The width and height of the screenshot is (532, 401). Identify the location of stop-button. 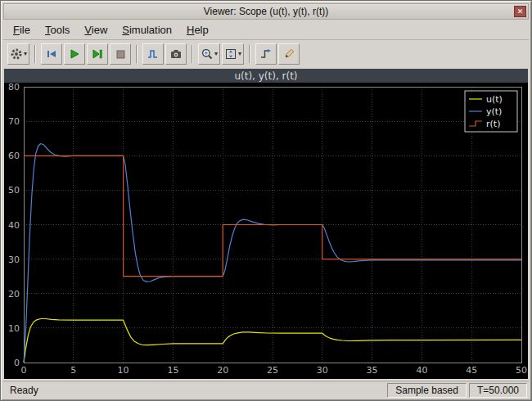
(120, 54).